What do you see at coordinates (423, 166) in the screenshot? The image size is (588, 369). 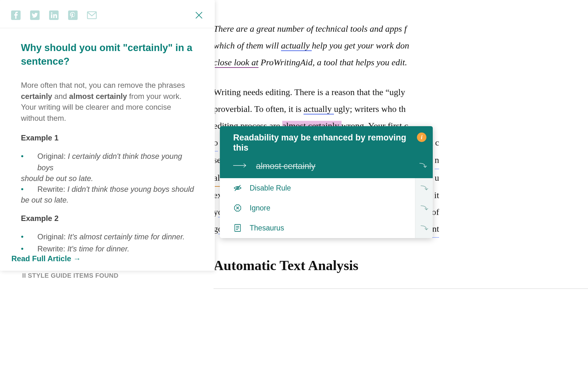 I see `curved-arrow-icon` at bounding box center [423, 166].